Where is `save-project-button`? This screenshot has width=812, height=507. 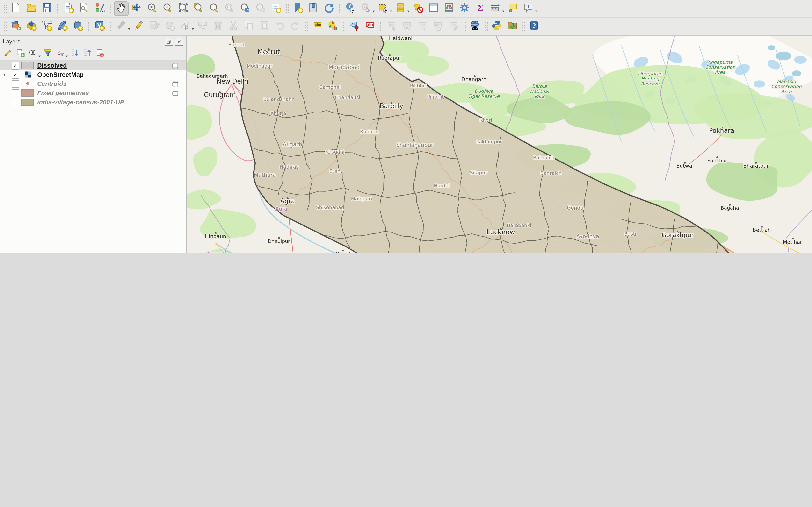 save-project-button is located at coordinates (47, 9).